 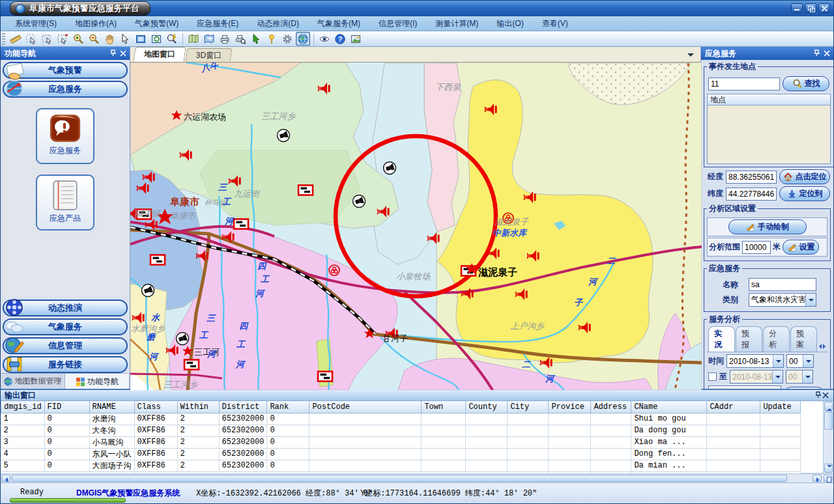 What do you see at coordinates (713, 376) in the screenshot?
I see `to-checkbox` at bounding box center [713, 376].